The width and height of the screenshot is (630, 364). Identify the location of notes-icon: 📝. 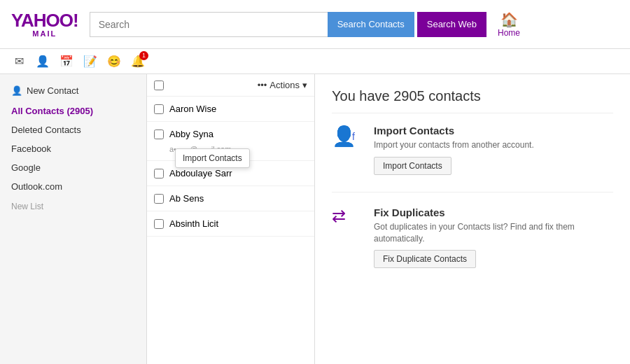
(90, 62).